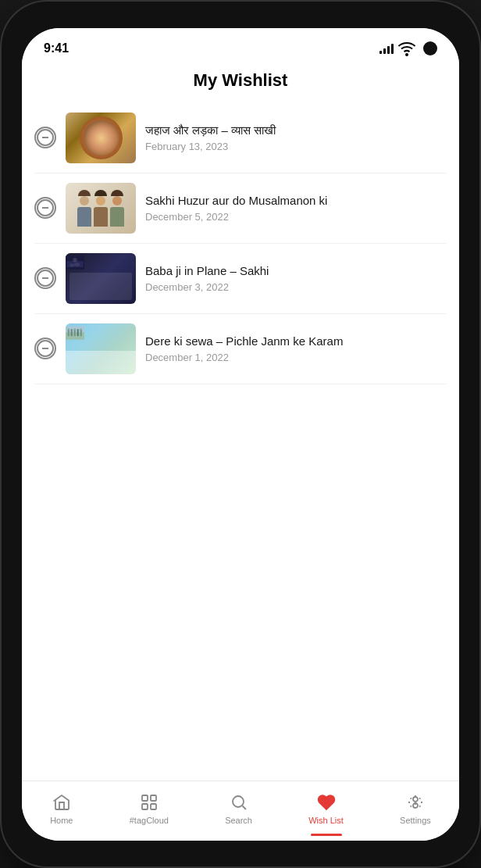 The width and height of the screenshot is (481, 868). Describe the element at coordinates (296, 348) in the screenshot. I see `item-info-4: Dere ki sewa – Pichle Janm ke Karam Dece…` at that location.